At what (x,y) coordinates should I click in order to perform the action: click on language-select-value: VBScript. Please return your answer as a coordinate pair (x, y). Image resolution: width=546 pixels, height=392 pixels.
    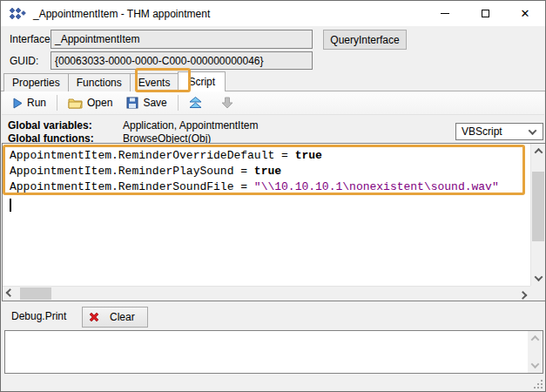
    Looking at the image, I should click on (482, 132).